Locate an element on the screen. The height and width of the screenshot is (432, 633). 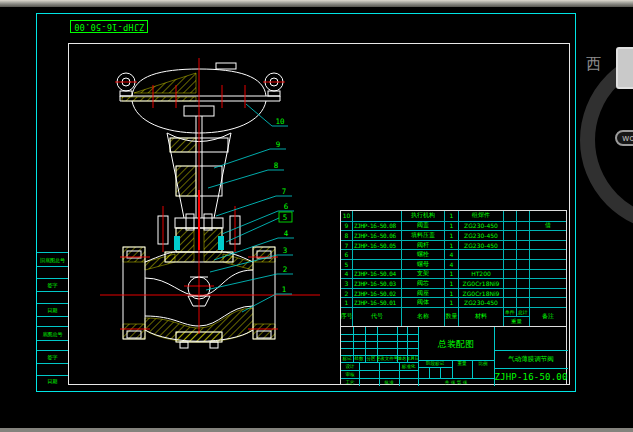
balloon-6: 6 is located at coordinates (286, 206).